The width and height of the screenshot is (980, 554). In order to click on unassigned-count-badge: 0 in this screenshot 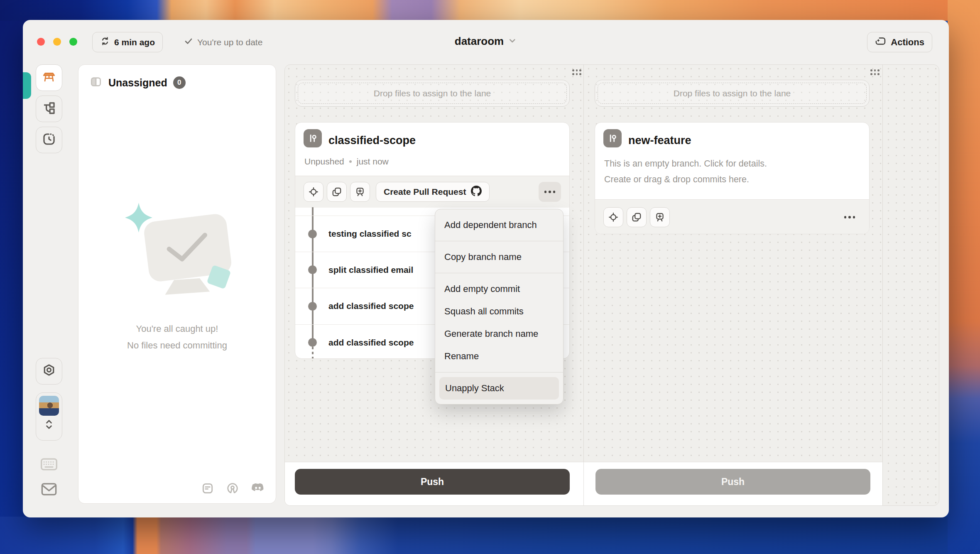, I will do `click(179, 83)`.